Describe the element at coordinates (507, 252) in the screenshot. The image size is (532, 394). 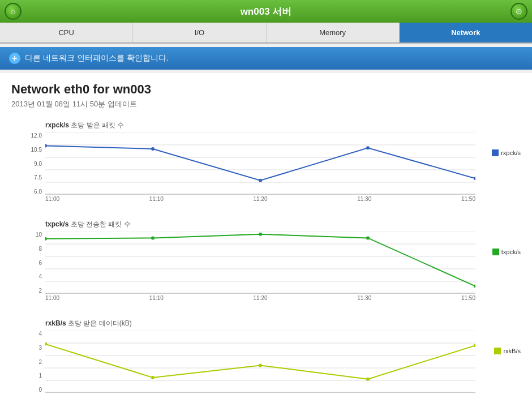
I see `chart-legend-txpck: txpck/s` at that location.